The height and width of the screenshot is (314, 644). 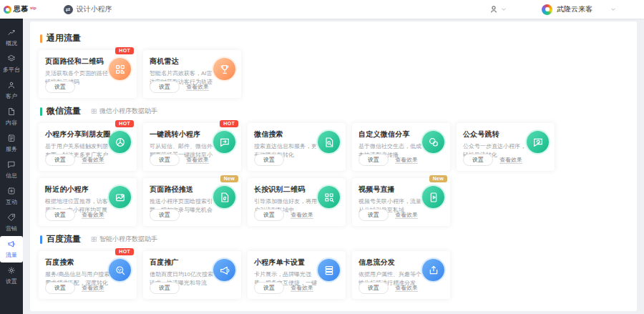 What do you see at coordinates (505, 147) in the screenshot?
I see `feature-card-公众号跳转: 公众号跳转公众号一步直达小程序，轻松导流转化设置查看效果` at bounding box center [505, 147].